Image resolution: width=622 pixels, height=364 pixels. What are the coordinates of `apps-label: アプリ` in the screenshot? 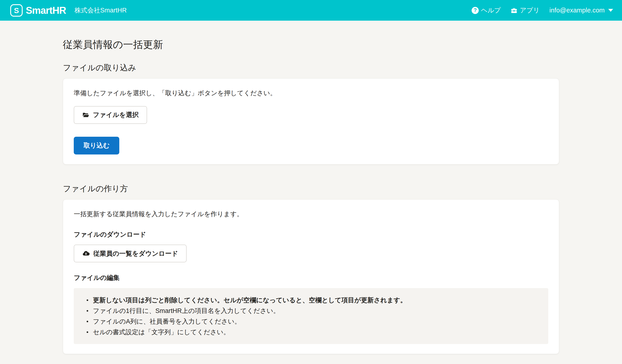 It's located at (530, 10).